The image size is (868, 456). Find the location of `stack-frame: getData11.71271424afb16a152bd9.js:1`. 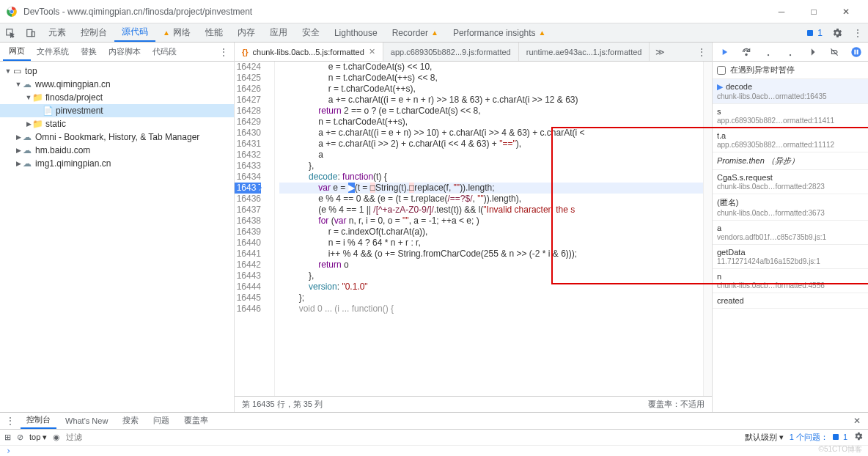

stack-frame: getData11.71271424afb16a152bd9.js:1 is located at coordinates (790, 257).